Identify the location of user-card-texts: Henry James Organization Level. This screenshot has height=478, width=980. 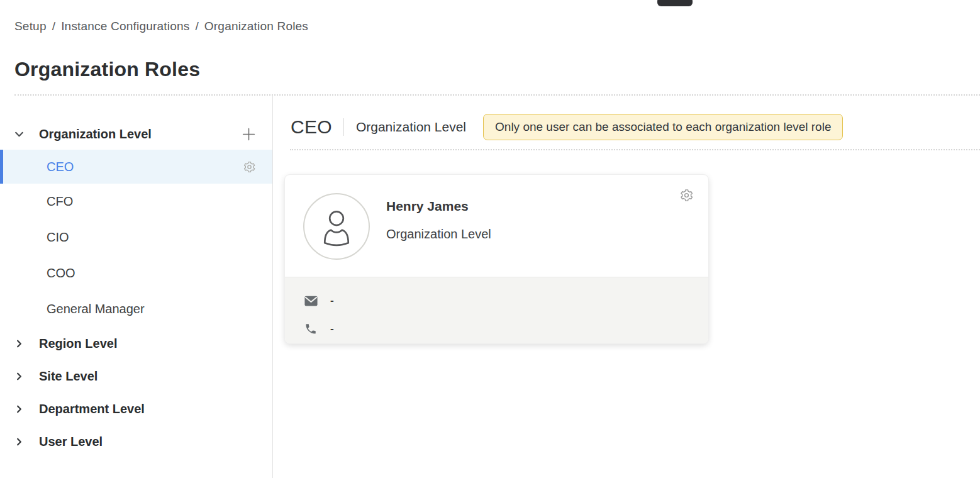
(439, 235).